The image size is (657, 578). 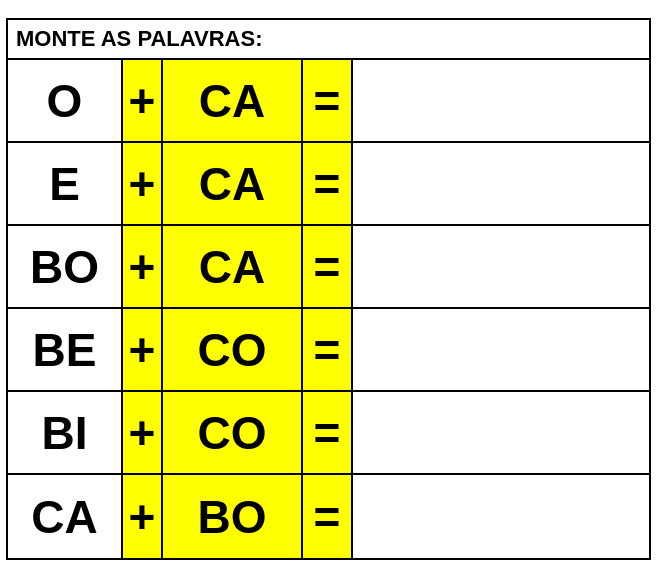 What do you see at coordinates (143, 432) in the screenshot?
I see `cell-plus-4: +` at bounding box center [143, 432].